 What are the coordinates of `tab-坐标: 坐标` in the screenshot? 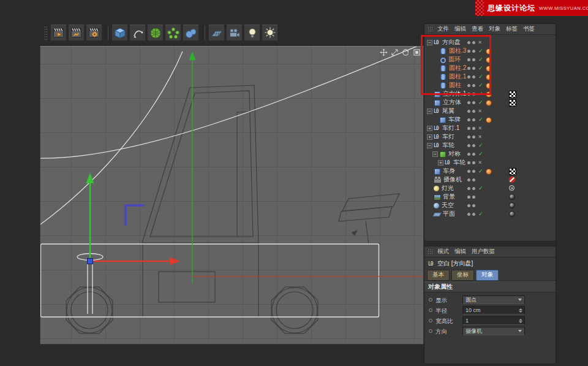 It's located at (463, 275).